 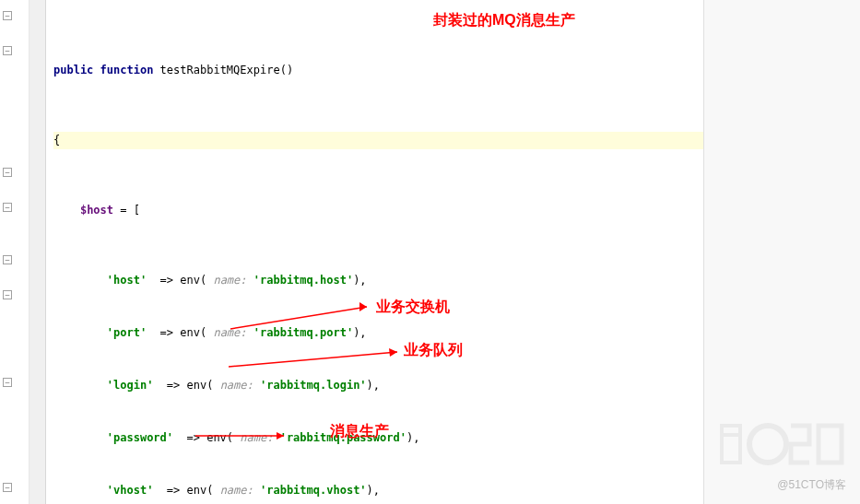 What do you see at coordinates (811, 485) in the screenshot?
I see `watermark-text: @51CTO博客` at bounding box center [811, 485].